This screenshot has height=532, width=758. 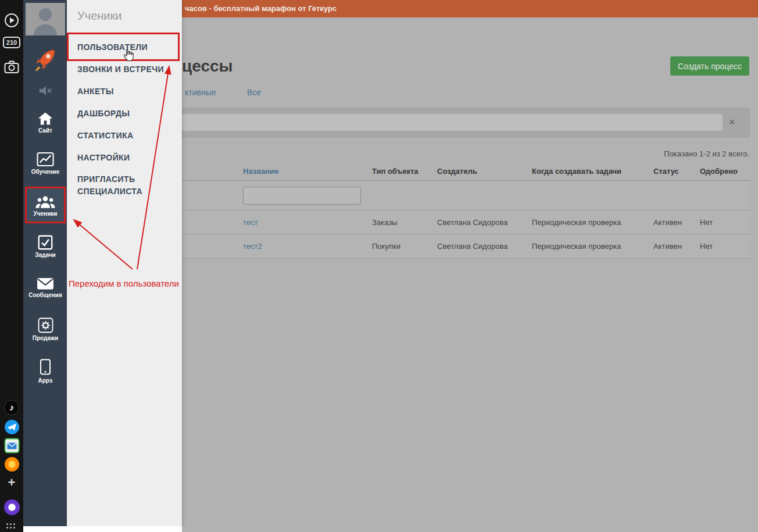 What do you see at coordinates (452, 122) in the screenshot?
I see `process-search-input` at bounding box center [452, 122].